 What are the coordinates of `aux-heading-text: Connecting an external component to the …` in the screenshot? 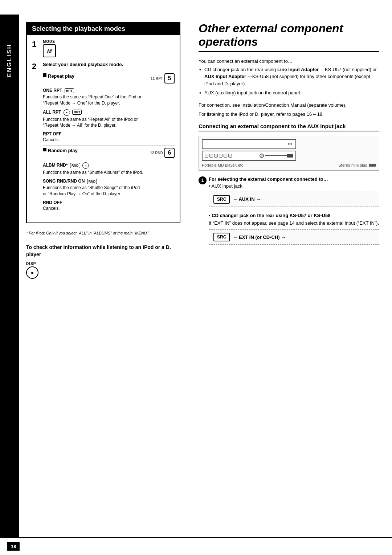 It's located at (272, 126).